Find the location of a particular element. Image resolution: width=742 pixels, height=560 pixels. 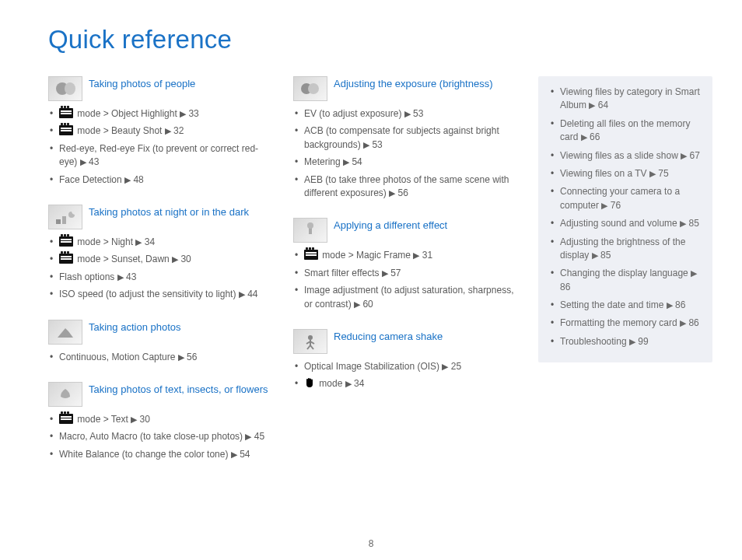

page-number: 8 is located at coordinates (371, 544).